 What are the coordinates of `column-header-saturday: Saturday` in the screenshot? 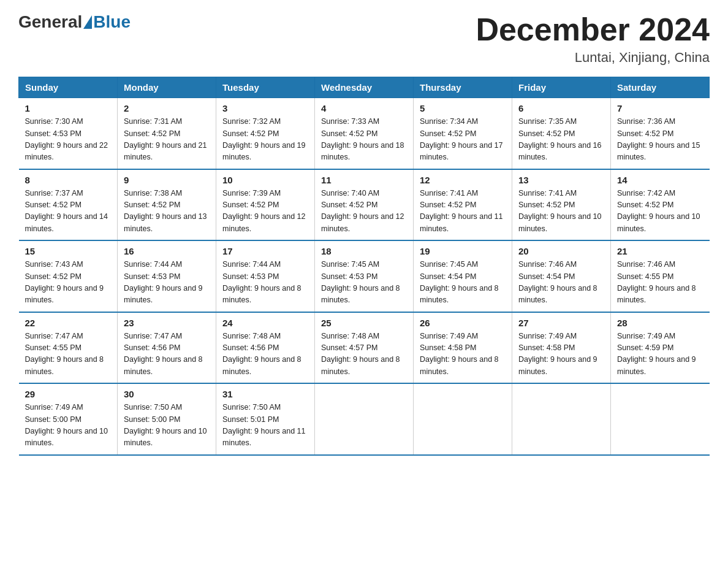 It's located at (661, 88).